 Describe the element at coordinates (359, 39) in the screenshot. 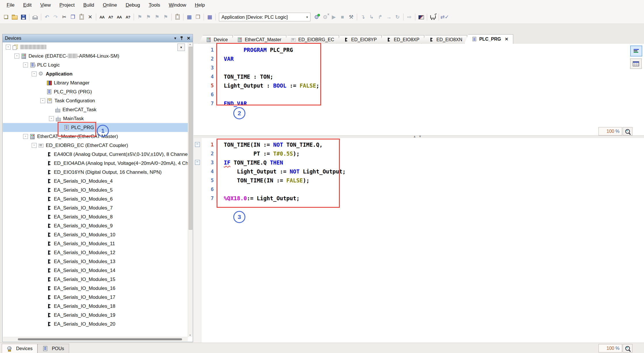

I see `tab-ed_eio8yp: ED_EIO8YP` at that location.